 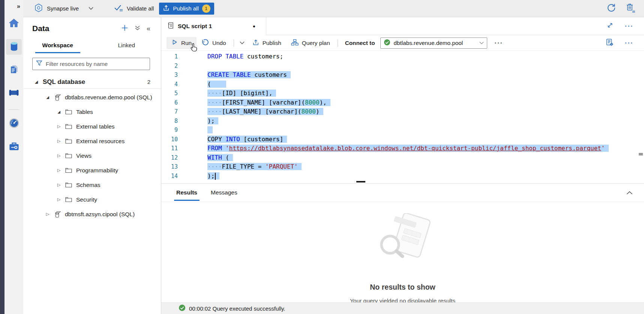 I want to click on undo-button: Undo, so click(x=214, y=43).